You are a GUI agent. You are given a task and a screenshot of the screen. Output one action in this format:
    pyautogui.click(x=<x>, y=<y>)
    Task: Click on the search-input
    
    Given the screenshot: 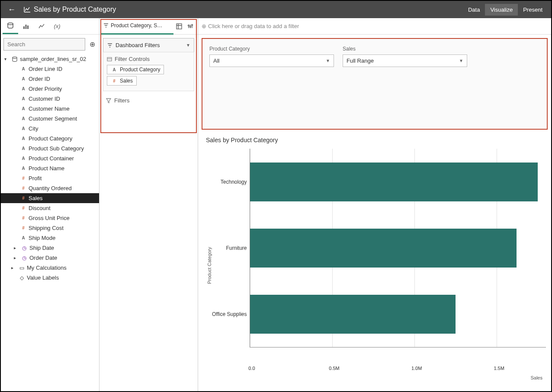 What is the action you would take?
    pyautogui.click(x=44, y=44)
    